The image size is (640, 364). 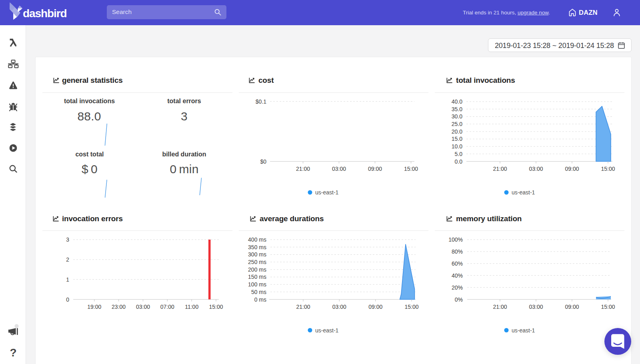 What do you see at coordinates (457, 139) in the screenshot?
I see `svg-text: 15.0` at bounding box center [457, 139].